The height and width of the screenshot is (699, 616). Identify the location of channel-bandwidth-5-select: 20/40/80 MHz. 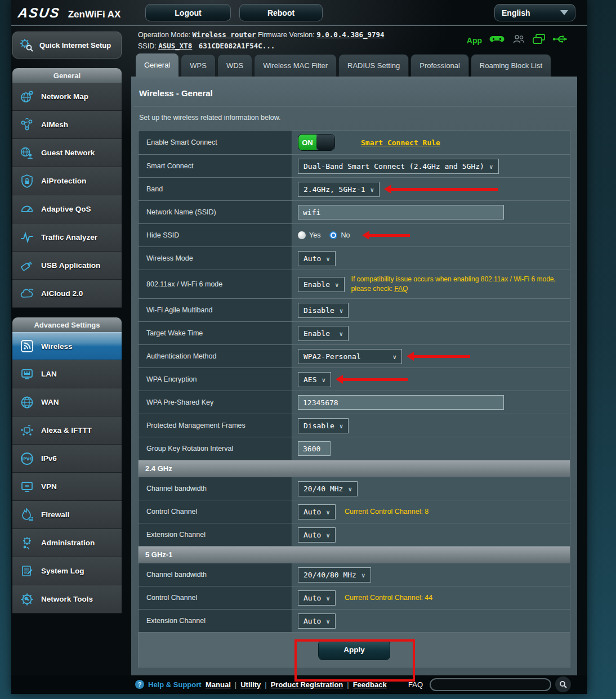
(334, 575).